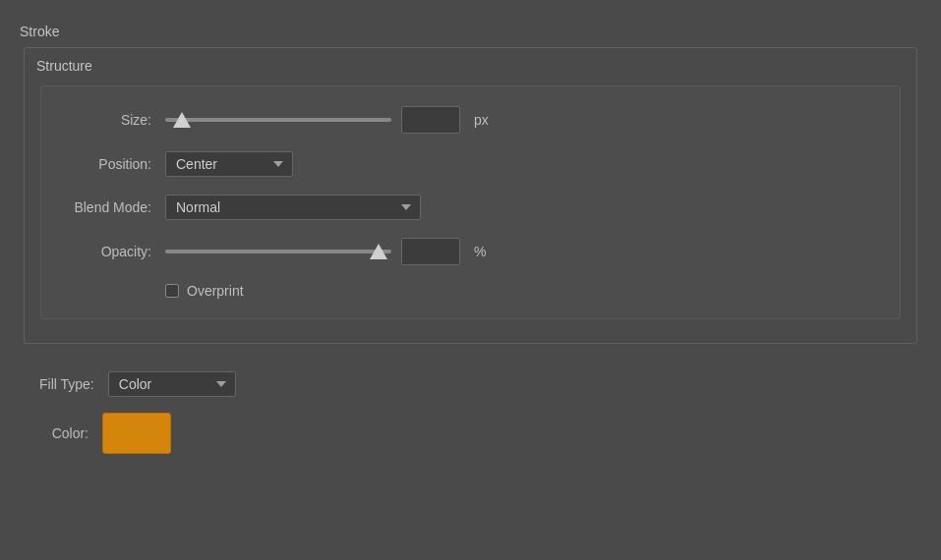 The image size is (941, 560). What do you see at coordinates (431, 120) in the screenshot?
I see `size-input: 5` at bounding box center [431, 120].